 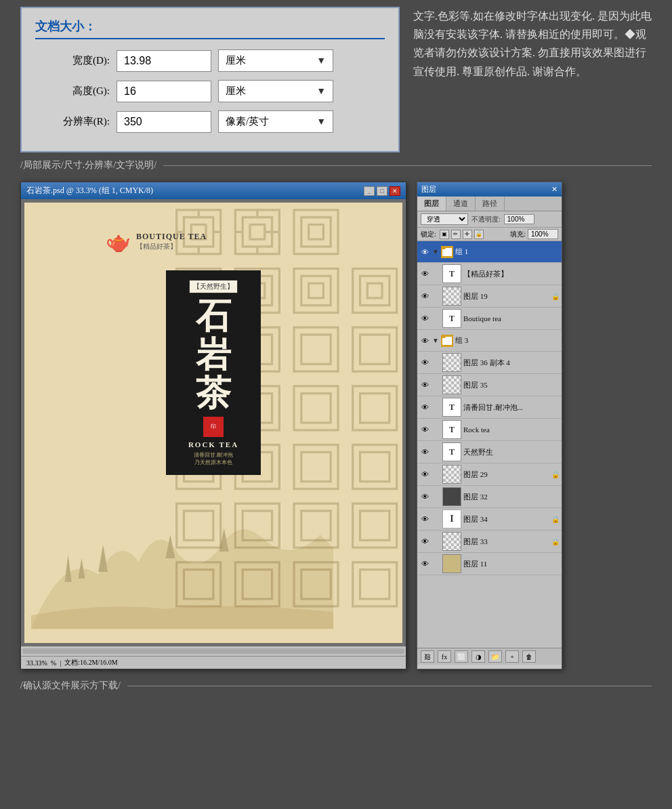 I want to click on layer-item: 👁 T 清番回甘.耐冲泡..., so click(x=489, y=408).